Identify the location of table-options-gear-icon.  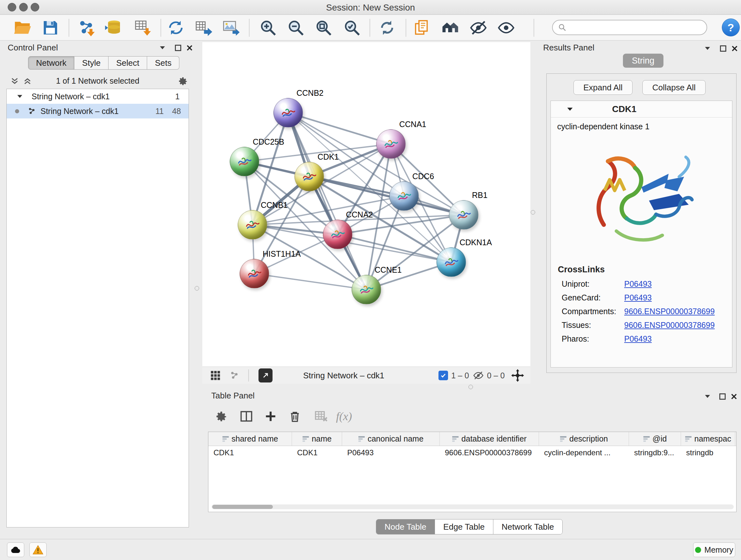
(221, 416).